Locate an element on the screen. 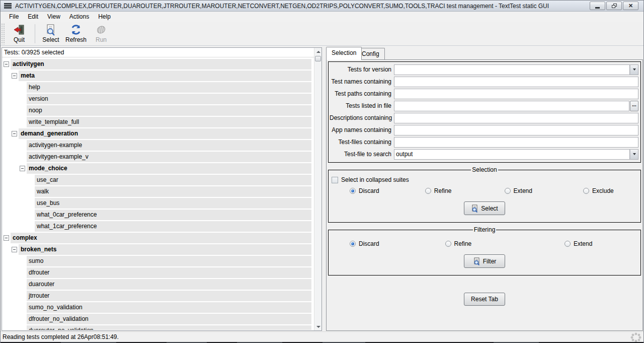 Image resolution: width=644 pixels, height=343 pixels. tree-row: help is located at coordinates (169, 88).